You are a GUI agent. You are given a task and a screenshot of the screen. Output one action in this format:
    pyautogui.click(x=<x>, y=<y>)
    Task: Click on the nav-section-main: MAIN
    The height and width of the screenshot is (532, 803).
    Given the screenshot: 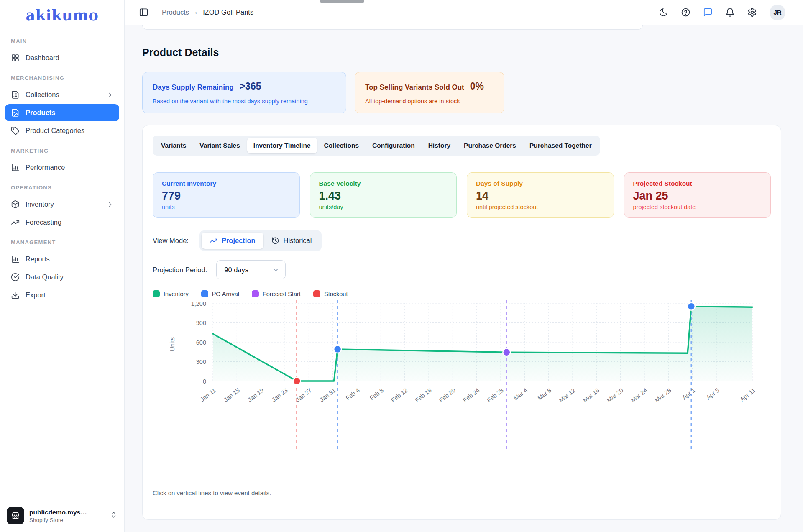 What is the action you would take?
    pyautogui.click(x=62, y=39)
    